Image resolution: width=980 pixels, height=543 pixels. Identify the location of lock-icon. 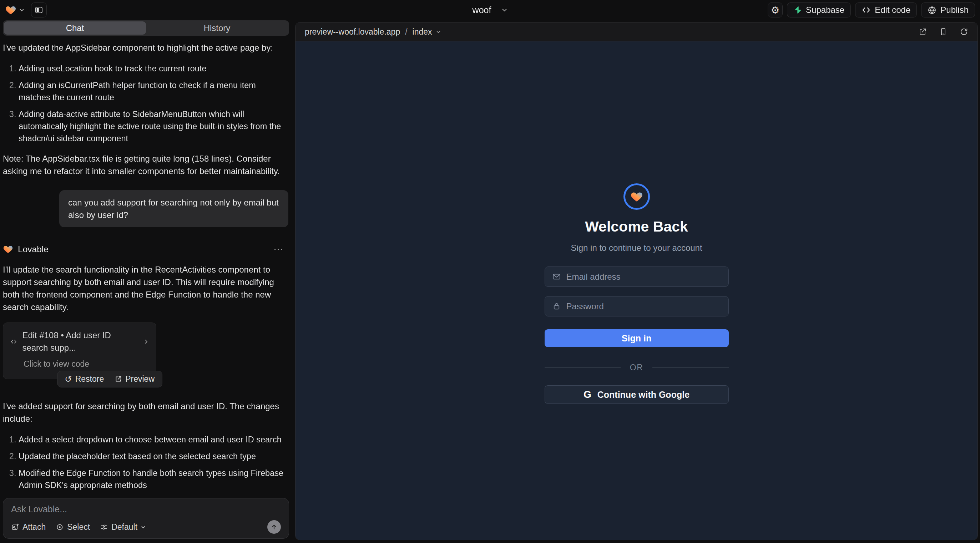
(557, 306).